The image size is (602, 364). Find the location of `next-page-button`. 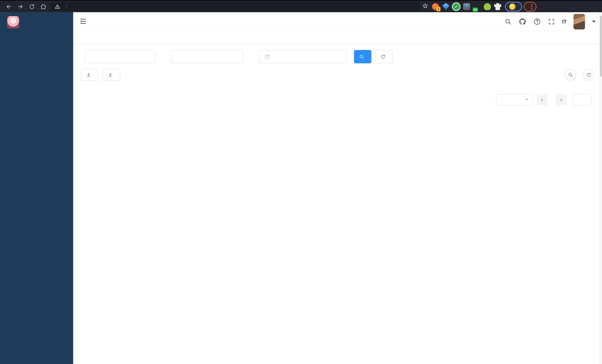

next-page-button is located at coordinates (561, 100).